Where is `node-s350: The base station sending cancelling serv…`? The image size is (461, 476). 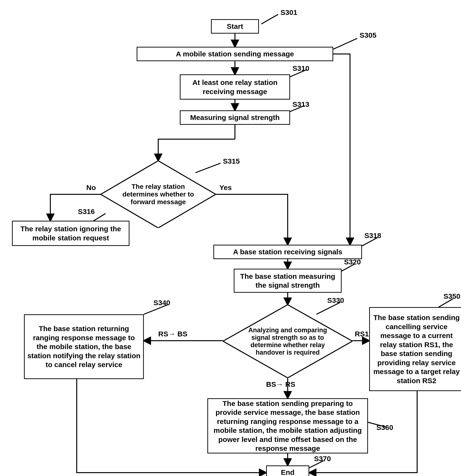
node-s350: The base station sending cancelling serv… is located at coordinates (415, 349).